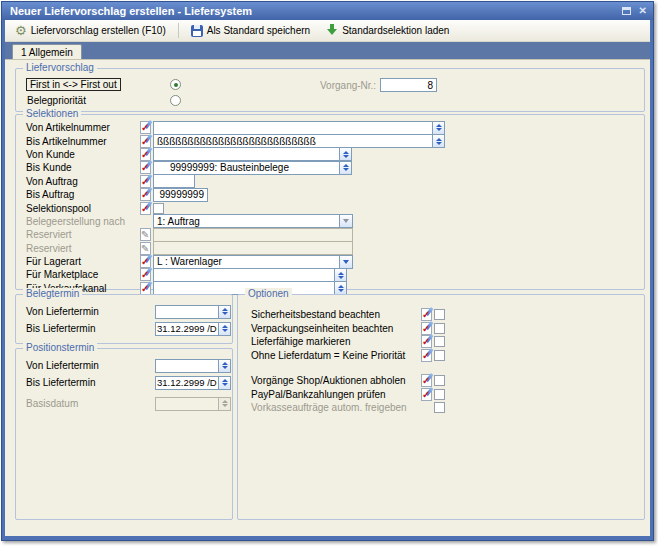 The width and height of the screenshot is (658, 548). Describe the element at coordinates (336, 380) in the screenshot. I see `vorgaenge-shop-label: Vorgänge Shop/Auktionen abholen` at that location.